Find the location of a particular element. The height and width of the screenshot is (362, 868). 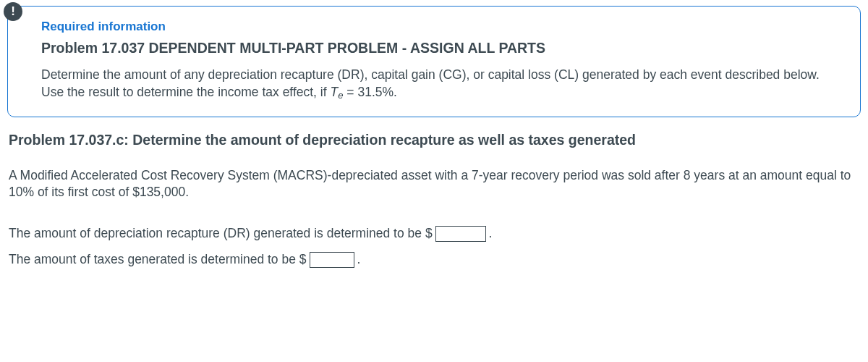

problem-title: Problem 17.037 DEPENDENT MULTI-PART PROB… is located at coordinates (441, 48).